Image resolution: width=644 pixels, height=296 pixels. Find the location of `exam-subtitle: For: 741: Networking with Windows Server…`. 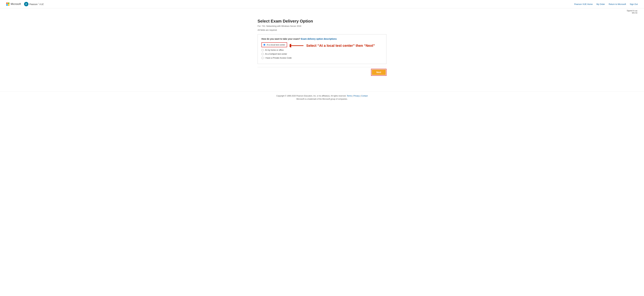

exam-subtitle: For: 741: Networking with Windows Server… is located at coordinates (322, 26).